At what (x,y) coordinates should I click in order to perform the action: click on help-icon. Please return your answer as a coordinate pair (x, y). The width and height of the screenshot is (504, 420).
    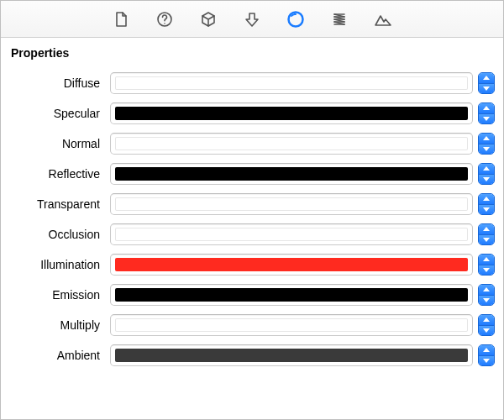
    Looking at the image, I should click on (165, 19).